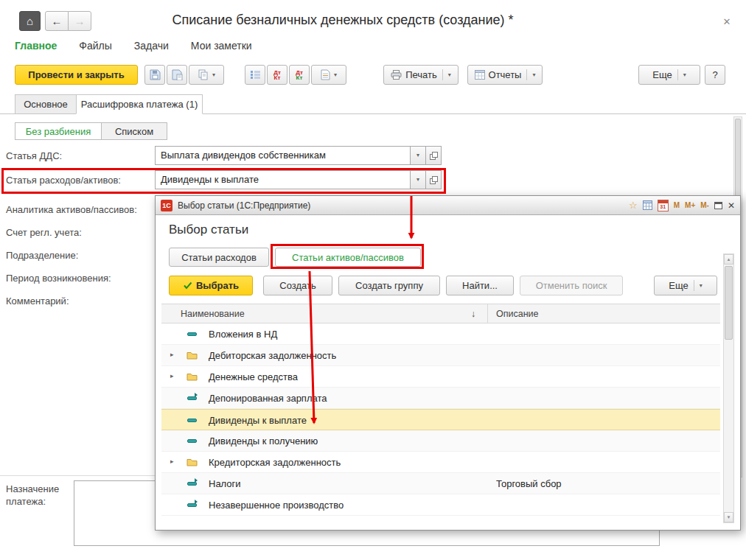  Describe the element at coordinates (418, 155) in the screenshot. I see `cashflow-item-dropdown-button: ▾` at that location.